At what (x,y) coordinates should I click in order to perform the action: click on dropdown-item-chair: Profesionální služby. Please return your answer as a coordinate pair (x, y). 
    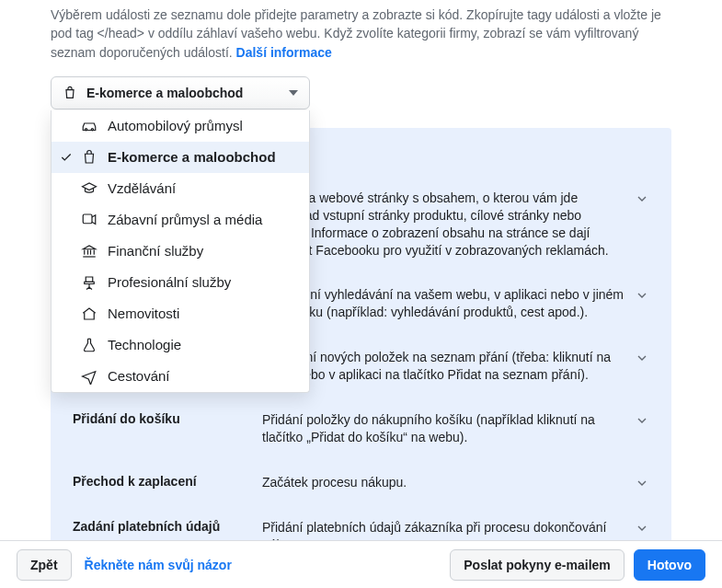
    Looking at the image, I should click on (180, 282).